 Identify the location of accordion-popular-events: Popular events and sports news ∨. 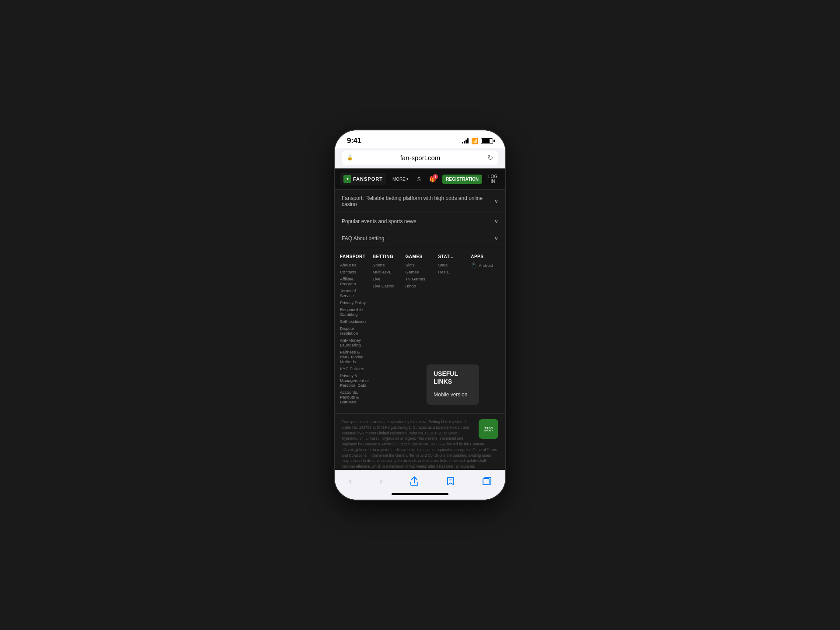
(420, 221).